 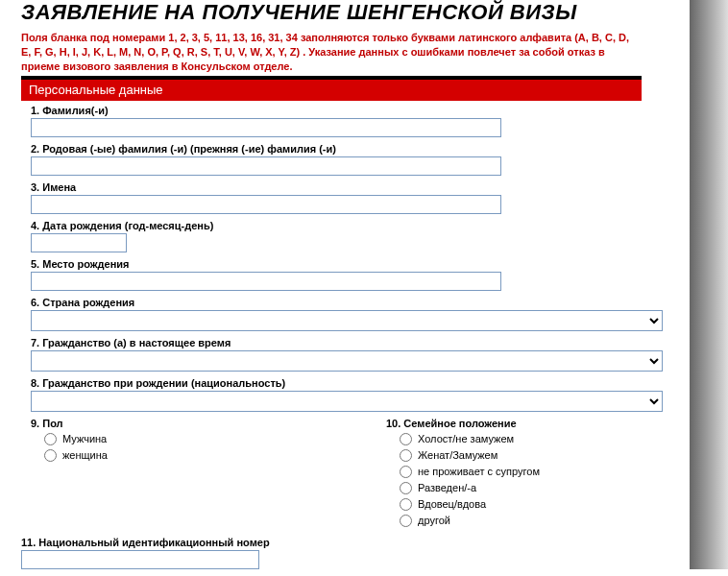 I want to click on label-marital-separated: не проживает с супругом, so click(x=478, y=471).